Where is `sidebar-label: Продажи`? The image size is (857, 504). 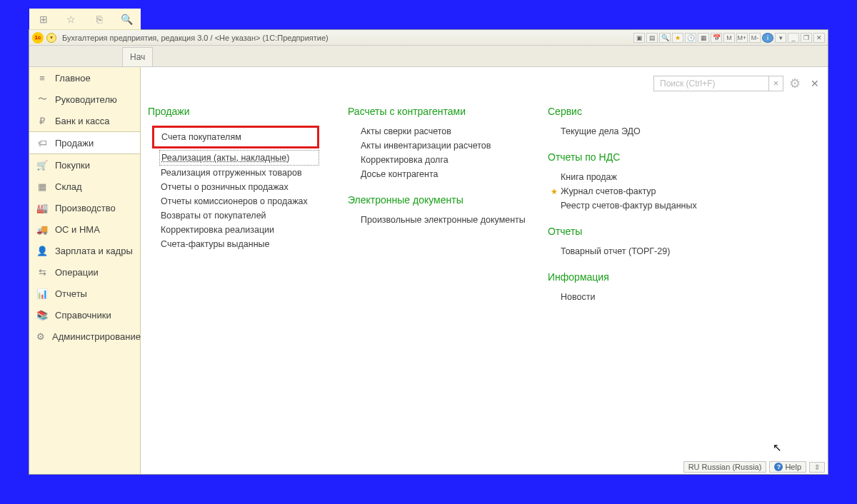
sidebar-label: Продажи is located at coordinates (74, 143).